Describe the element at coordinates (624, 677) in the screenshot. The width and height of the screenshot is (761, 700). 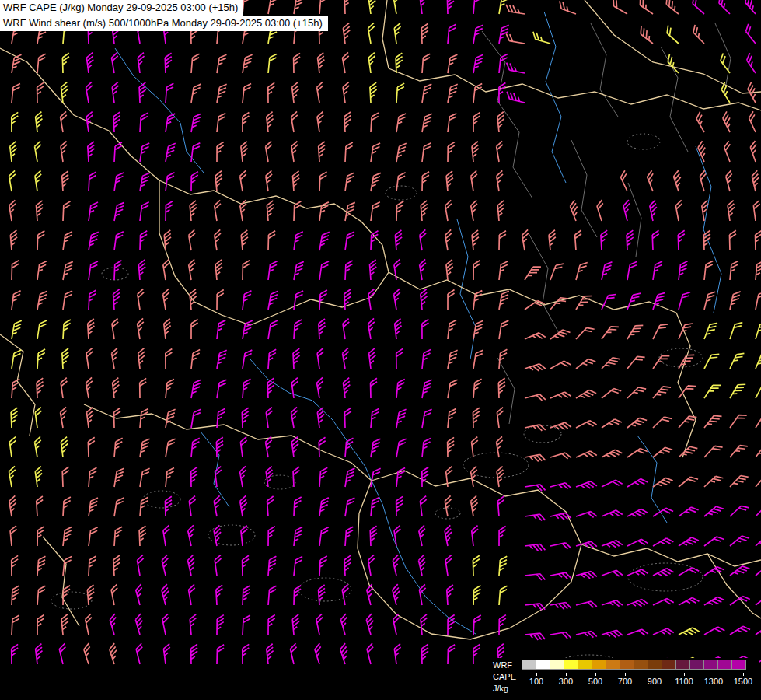
I see `cape-legend: WRF CAPE J/kg 10030050070090011001300150…` at that location.